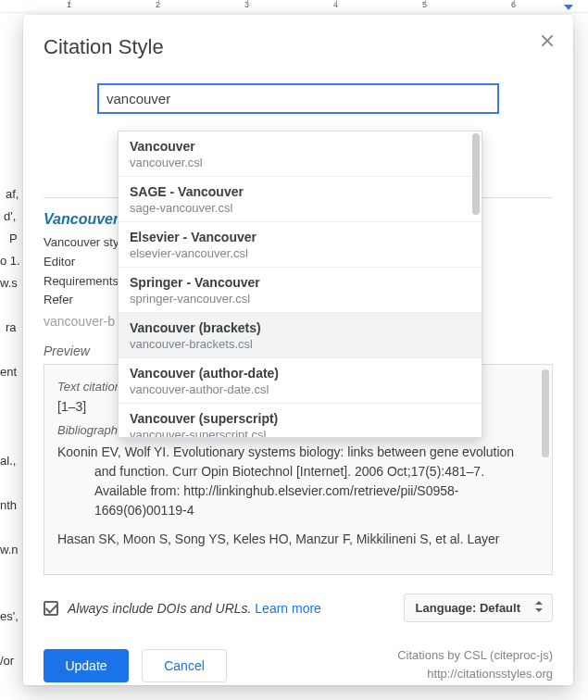 This screenshot has width=588, height=700. Describe the element at coordinates (300, 291) in the screenshot. I see `autocomplete-item: Springer - Vancouver springer-vancouver.…` at that location.